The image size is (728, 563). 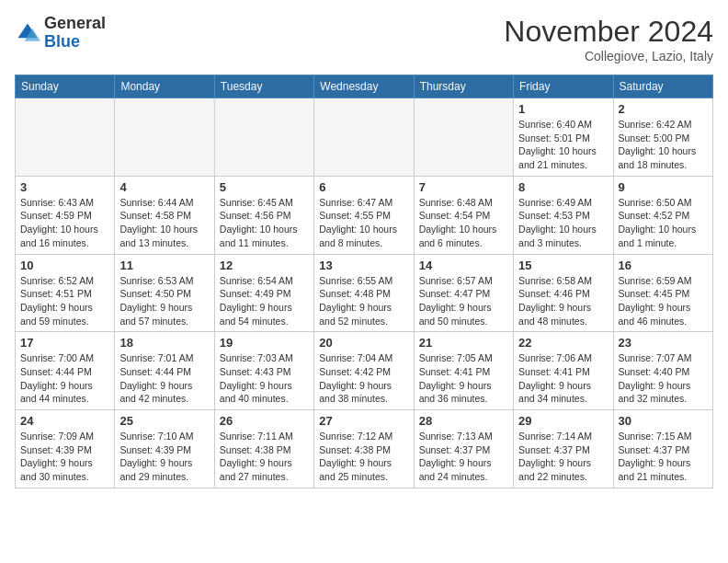 What do you see at coordinates (364, 449) in the screenshot?
I see `calendar-cell: 27Sunrise: 7:12 AMSunset: 4:38 PMDayligh…` at bounding box center [364, 449].